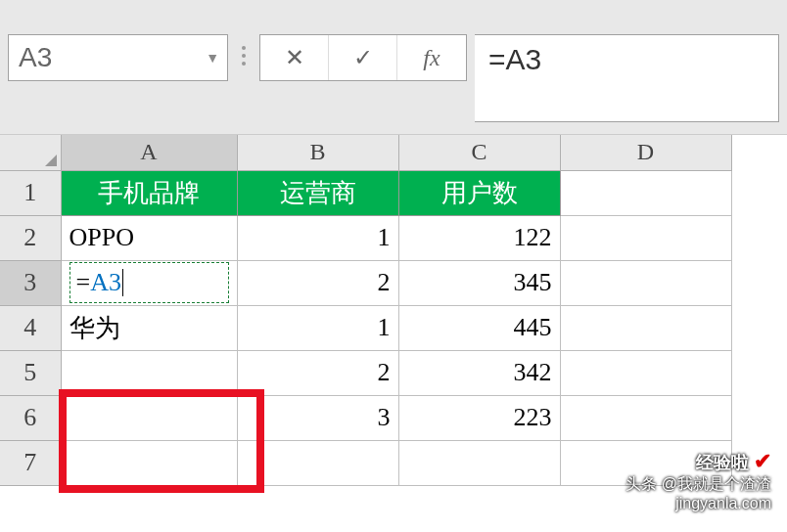 The height and width of the screenshot is (532, 787). Describe the element at coordinates (30, 153) in the screenshot. I see `select-all-corner` at that location.